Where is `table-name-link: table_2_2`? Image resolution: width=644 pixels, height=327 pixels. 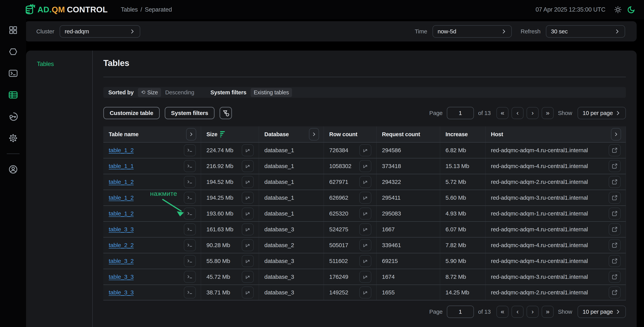
table-name-link: table_2_2 is located at coordinates (121, 245).